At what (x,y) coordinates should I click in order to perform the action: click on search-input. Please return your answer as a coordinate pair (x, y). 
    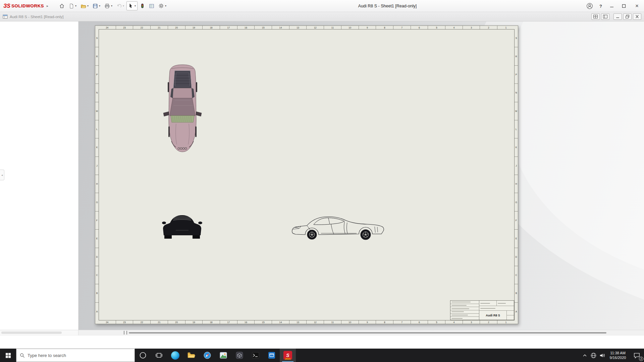
    Looking at the image, I should click on (79, 355).